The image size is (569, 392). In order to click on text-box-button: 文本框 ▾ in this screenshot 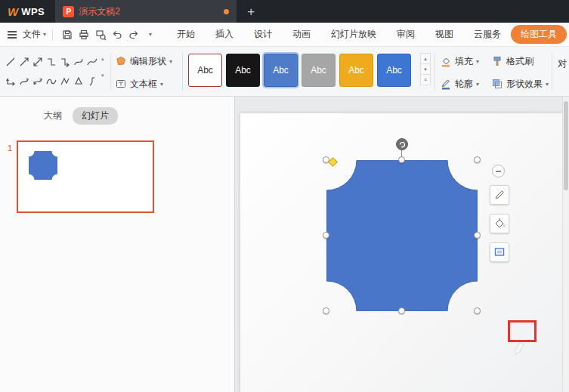, I will do `click(144, 84)`.